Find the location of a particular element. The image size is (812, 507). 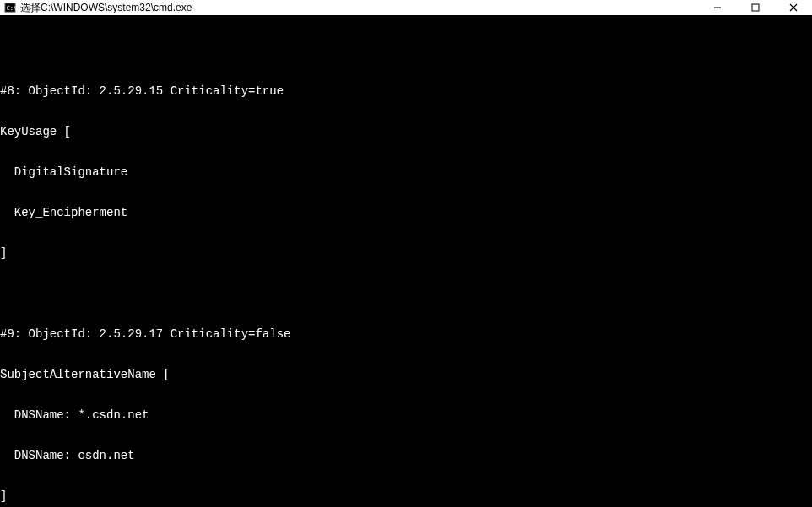

maximize-button is located at coordinates (755, 8).